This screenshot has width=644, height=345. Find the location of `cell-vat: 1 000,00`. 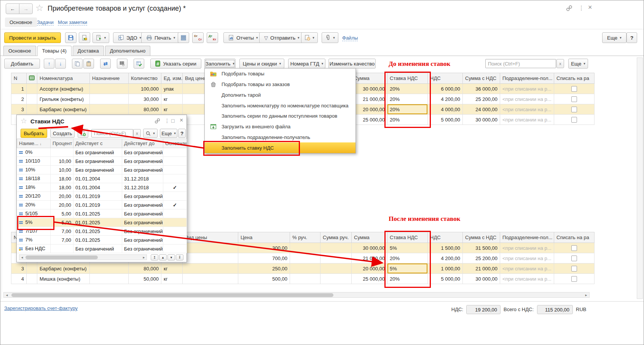

cell-vat: 1 000,00 is located at coordinates (445, 269).